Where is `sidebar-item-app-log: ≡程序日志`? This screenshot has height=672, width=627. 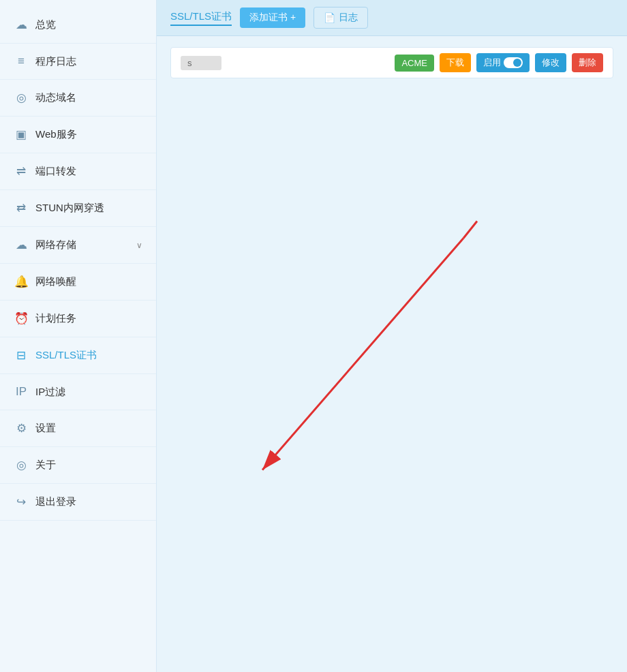
sidebar-item-app-log: ≡程序日志 is located at coordinates (78, 61).